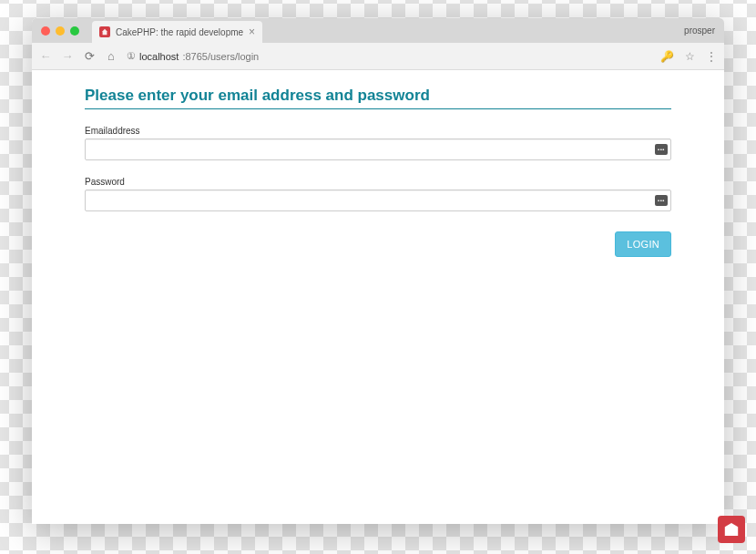  What do you see at coordinates (378, 182) in the screenshot?
I see `password-label: Password` at bounding box center [378, 182].